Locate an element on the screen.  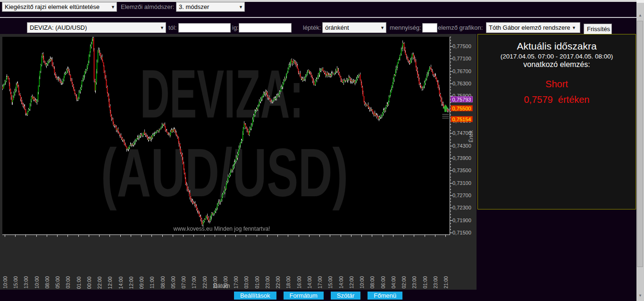
scroll-up-icon: ▲ is located at coordinates (640, 16).